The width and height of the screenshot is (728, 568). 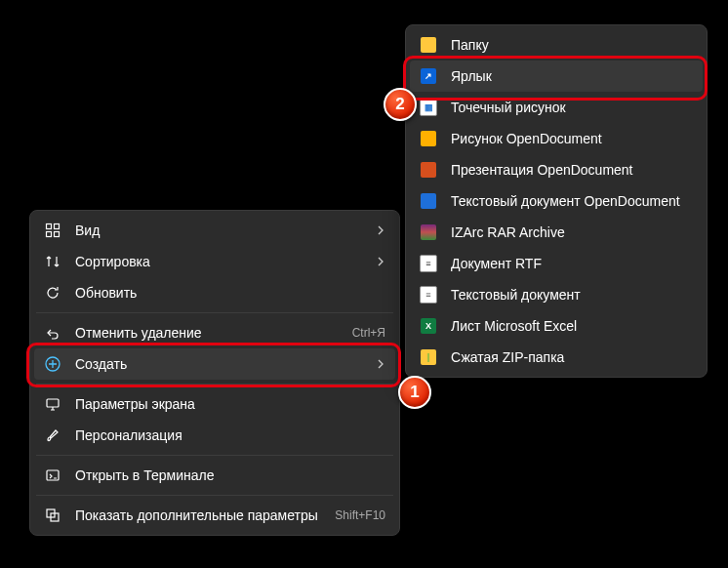 I want to click on menu-label: Обновить, so click(x=230, y=293).